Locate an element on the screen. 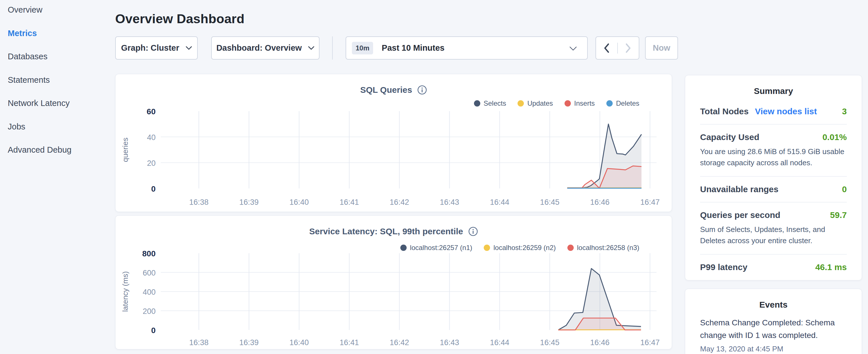 The image size is (868, 354). dashboard-dropdown: Dashboard: Overview is located at coordinates (266, 48).